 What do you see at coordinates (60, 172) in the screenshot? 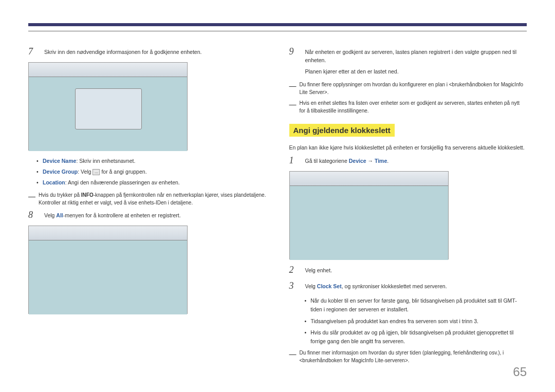
I see `device-group-label: Device Group` at bounding box center [60, 172].